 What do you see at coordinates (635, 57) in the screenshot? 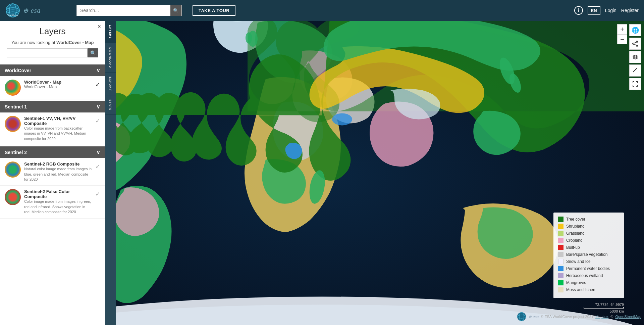
I see `right-toolbar: 🌐` at bounding box center [635, 57].